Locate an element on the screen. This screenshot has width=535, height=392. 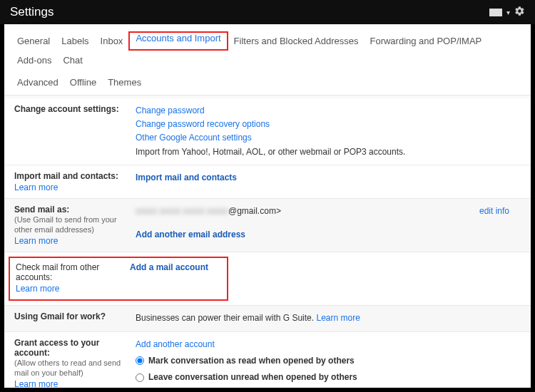
mark-read-label: Mark conversation as read when opened by… is located at coordinates (251, 361).